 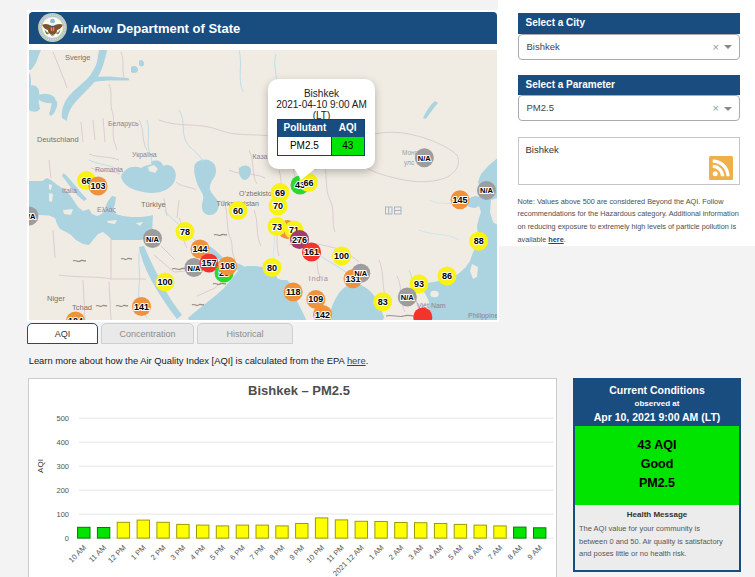 What do you see at coordinates (62, 466) in the screenshot?
I see `svg-text: 300` at bounding box center [62, 466].